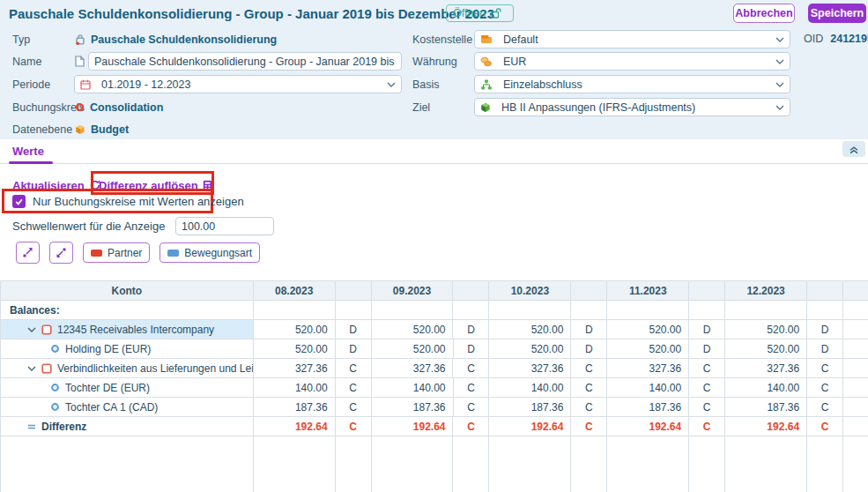 This screenshot has height=492, width=868. Describe the element at coordinates (412, 427) in the screenshot. I see `value-cell: 192.64` at that location.